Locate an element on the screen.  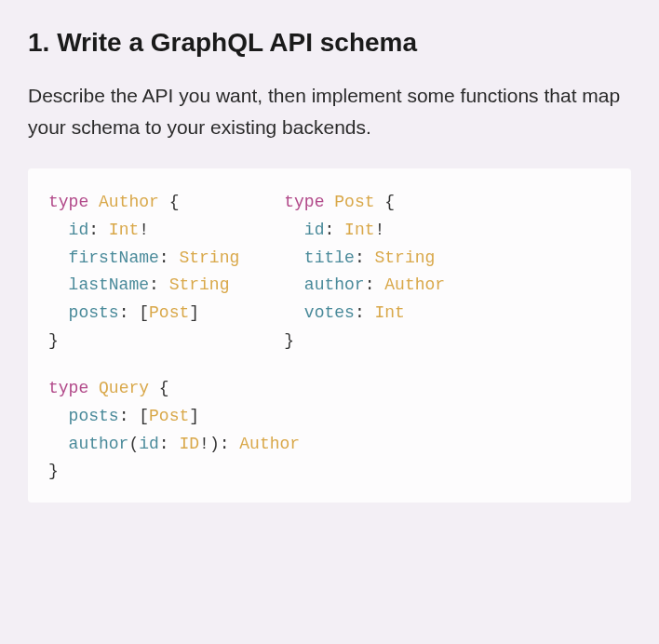
field-votes: votes is located at coordinates (330, 313).